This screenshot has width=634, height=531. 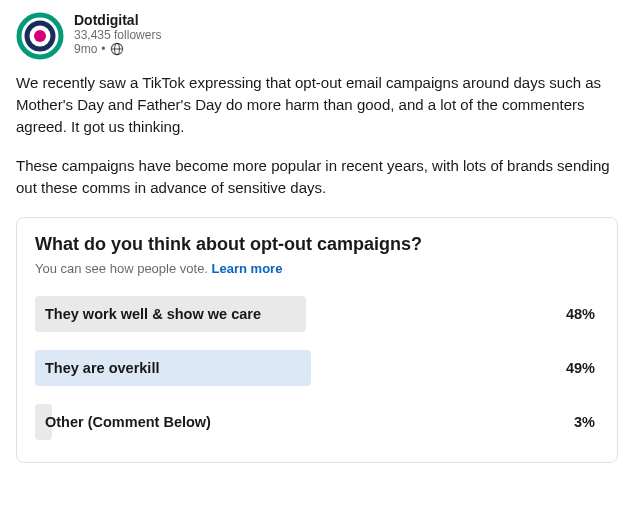 What do you see at coordinates (582, 368) in the screenshot?
I see `poll-option-percent: 49%` at bounding box center [582, 368].